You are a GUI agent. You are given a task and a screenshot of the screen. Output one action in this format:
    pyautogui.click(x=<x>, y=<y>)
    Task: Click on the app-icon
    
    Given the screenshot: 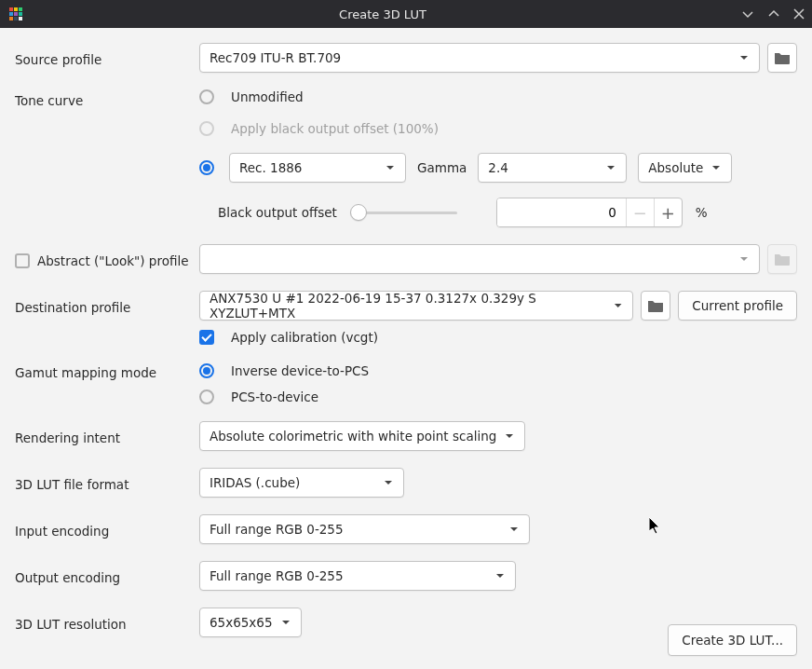 What is the action you would take?
    pyautogui.click(x=16, y=14)
    